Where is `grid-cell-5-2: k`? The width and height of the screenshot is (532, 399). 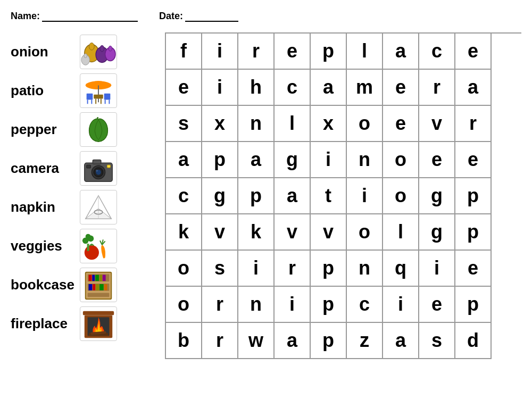
grid-cell-5-2: k is located at coordinates (256, 232).